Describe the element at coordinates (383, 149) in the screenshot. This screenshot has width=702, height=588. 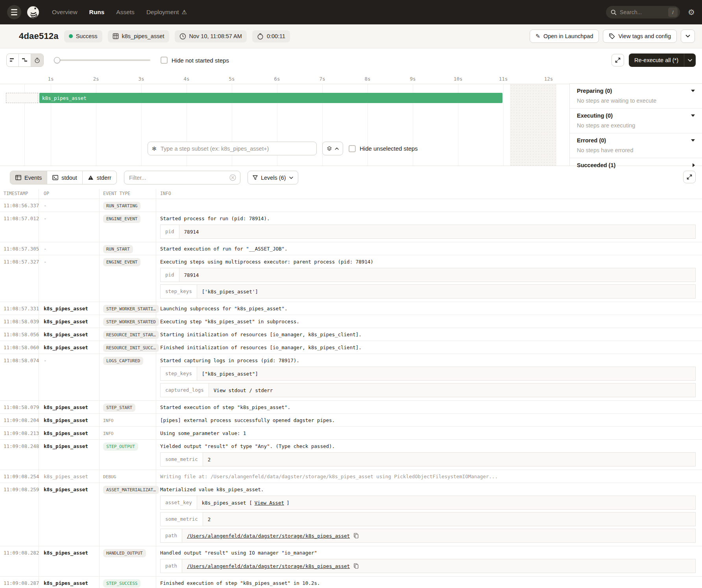
I see `hide-unselected-checkbox: Hide unselected steps` at that location.